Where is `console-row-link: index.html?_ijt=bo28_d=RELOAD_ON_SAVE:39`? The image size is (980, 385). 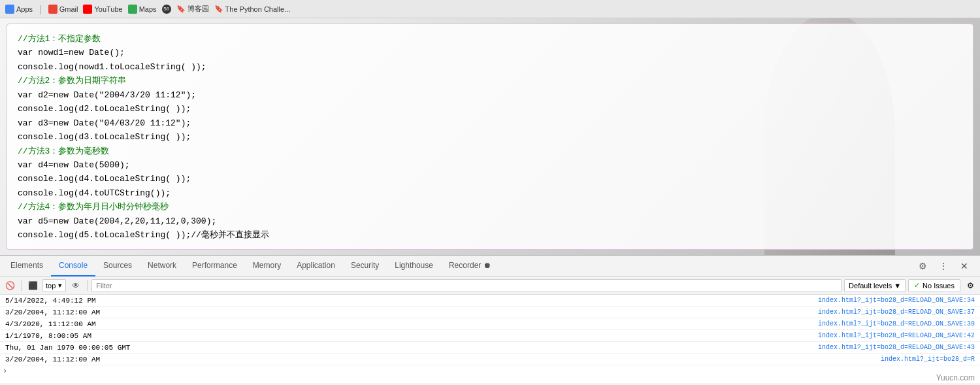 console-row-link: index.html?_ijt=bo28_d=RELOAD_ON_SAVE:39 is located at coordinates (898, 324).